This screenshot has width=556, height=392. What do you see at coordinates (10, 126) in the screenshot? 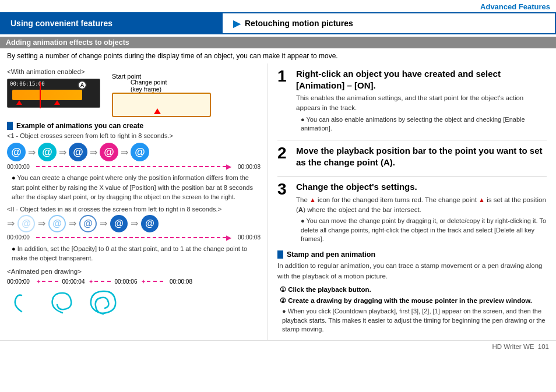
I see `blue-accent-rect` at bounding box center [10, 126].